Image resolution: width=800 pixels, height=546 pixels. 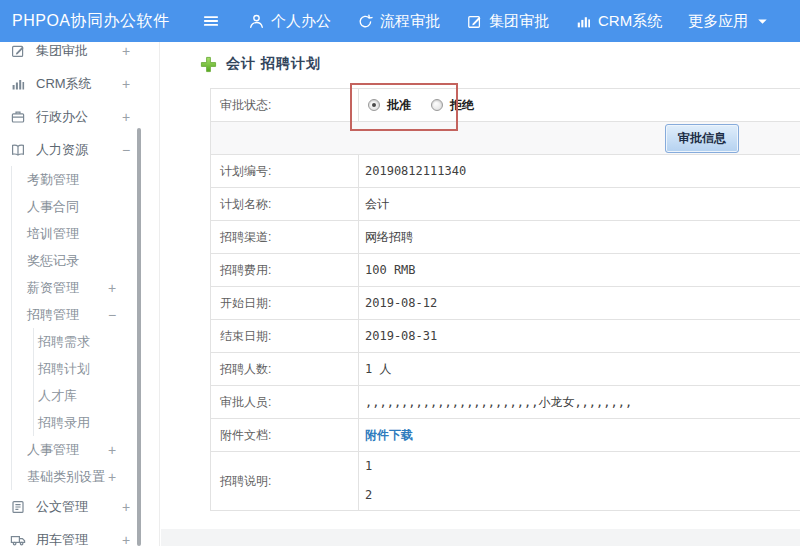 What do you see at coordinates (64, 369) in the screenshot?
I see `sidebar-item-label: 招聘计划` at bounding box center [64, 369].